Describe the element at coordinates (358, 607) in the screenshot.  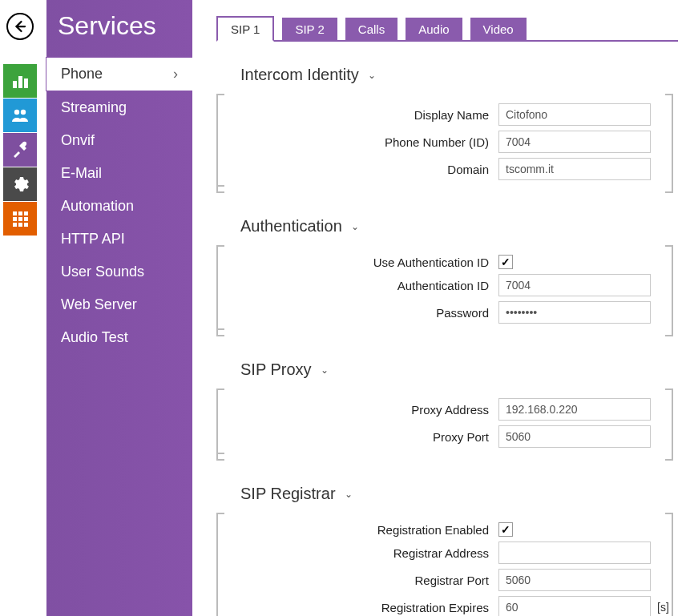
I see `label-reg-expires: Registration Expires` at that location.